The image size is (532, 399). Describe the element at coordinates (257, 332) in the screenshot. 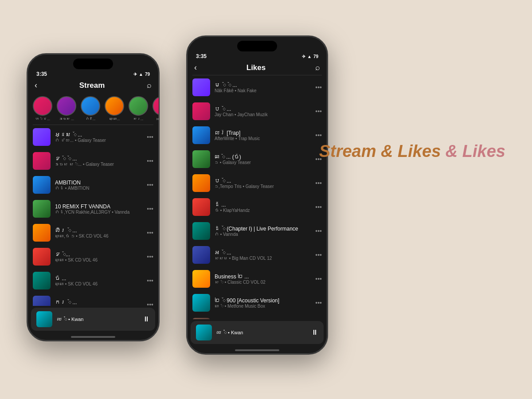

I see `now-playing-bar-right: ឈ ំ • Kwan ⏸` at that location.